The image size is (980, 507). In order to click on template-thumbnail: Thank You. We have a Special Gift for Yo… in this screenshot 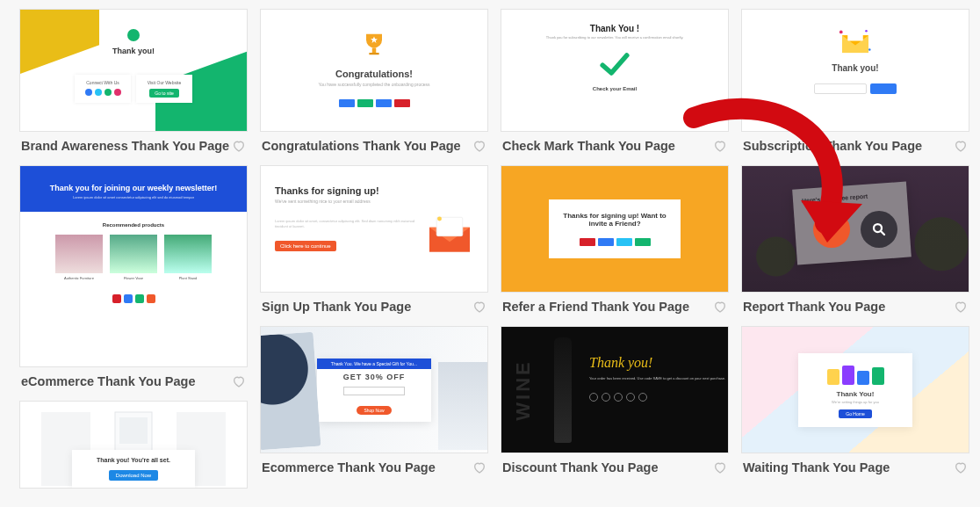, I will do `click(374, 390)`.